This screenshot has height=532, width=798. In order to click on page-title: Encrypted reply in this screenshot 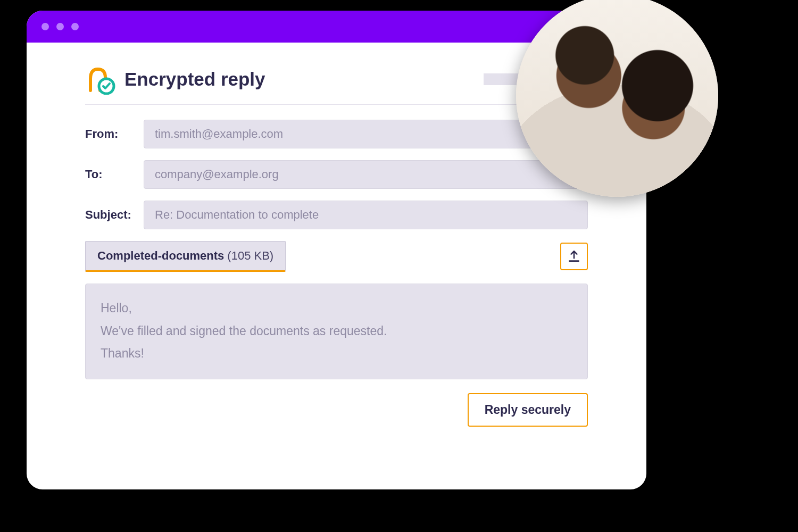, I will do `click(300, 79)`.